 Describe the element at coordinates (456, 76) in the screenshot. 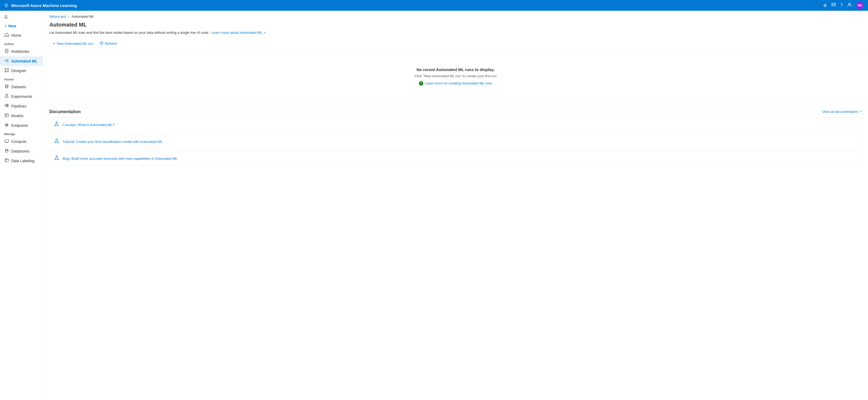

I see `empty-state: No recent Automated ML runs to display. …` at that location.